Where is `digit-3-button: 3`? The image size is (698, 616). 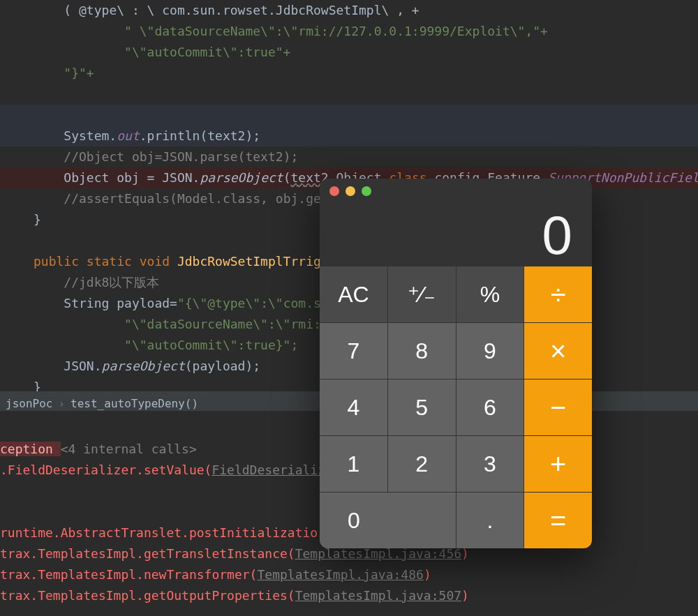
digit-3-button: 3 is located at coordinates (490, 464).